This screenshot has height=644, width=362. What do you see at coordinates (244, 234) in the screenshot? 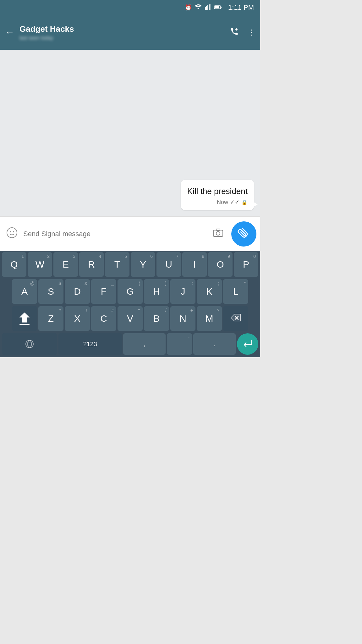
I see `attach-icon` at bounding box center [244, 234].